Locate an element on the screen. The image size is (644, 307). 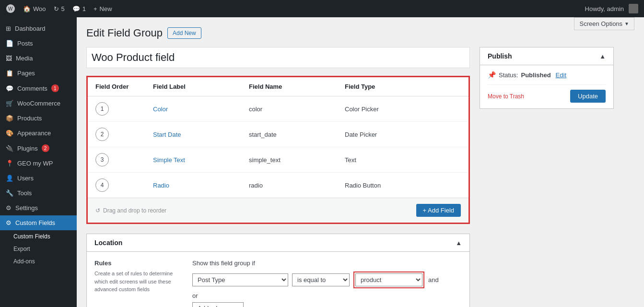
wp-logo: W is located at coordinates (11, 9).